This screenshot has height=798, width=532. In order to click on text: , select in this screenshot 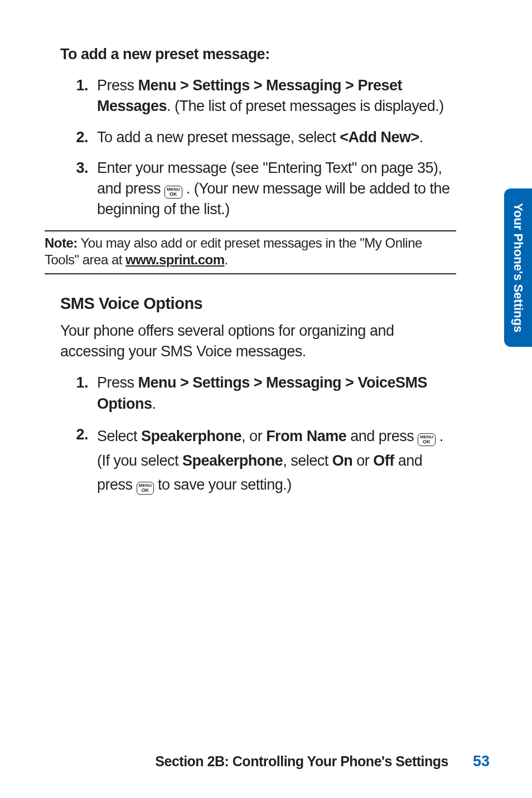, I will do `click(308, 461)`.